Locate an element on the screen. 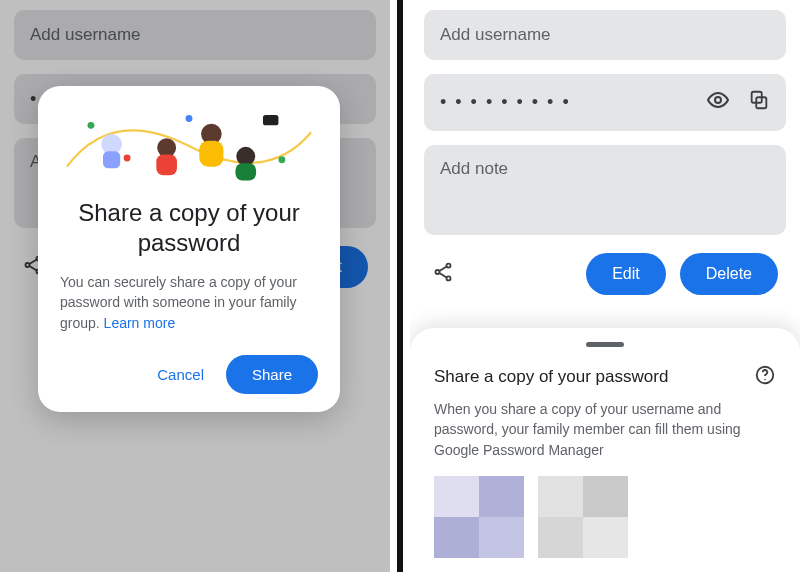  help-icon is located at coordinates (762, 377).